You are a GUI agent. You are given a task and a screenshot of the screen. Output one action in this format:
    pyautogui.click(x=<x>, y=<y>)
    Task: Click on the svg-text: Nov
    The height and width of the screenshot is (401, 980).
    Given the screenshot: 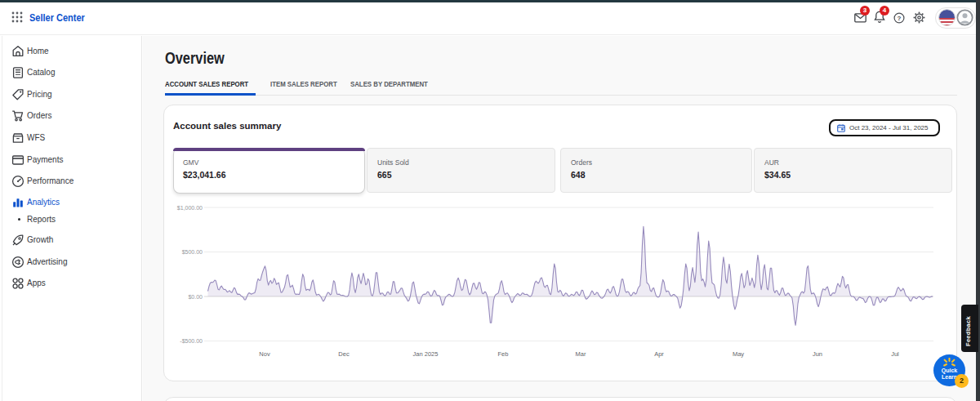 What is the action you would take?
    pyautogui.click(x=265, y=354)
    